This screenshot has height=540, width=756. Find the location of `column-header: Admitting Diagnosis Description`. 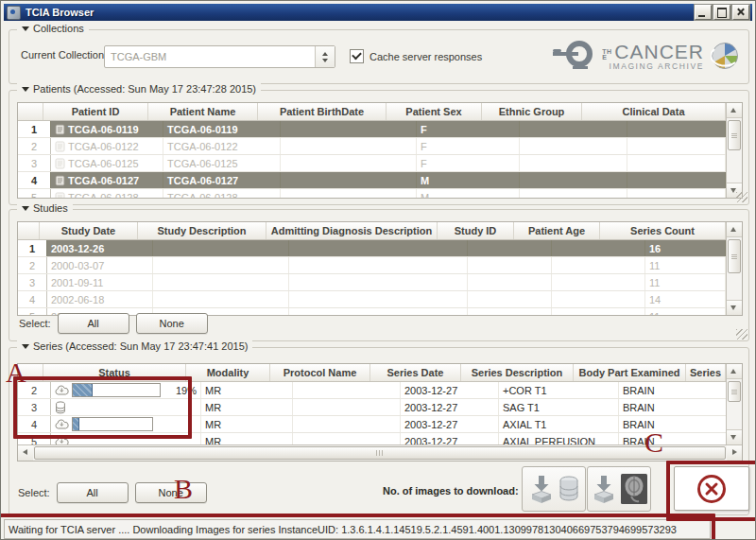

column-header: Admitting Diagnosis Description is located at coordinates (352, 231).